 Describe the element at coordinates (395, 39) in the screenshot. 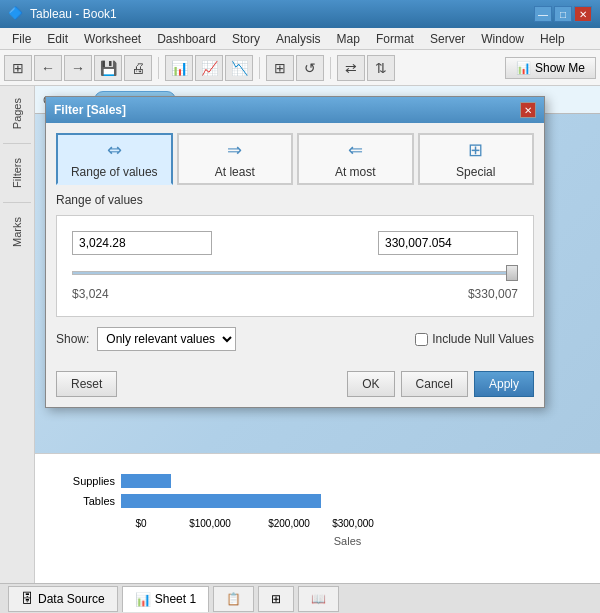

I see `menu-format: Format` at that location.